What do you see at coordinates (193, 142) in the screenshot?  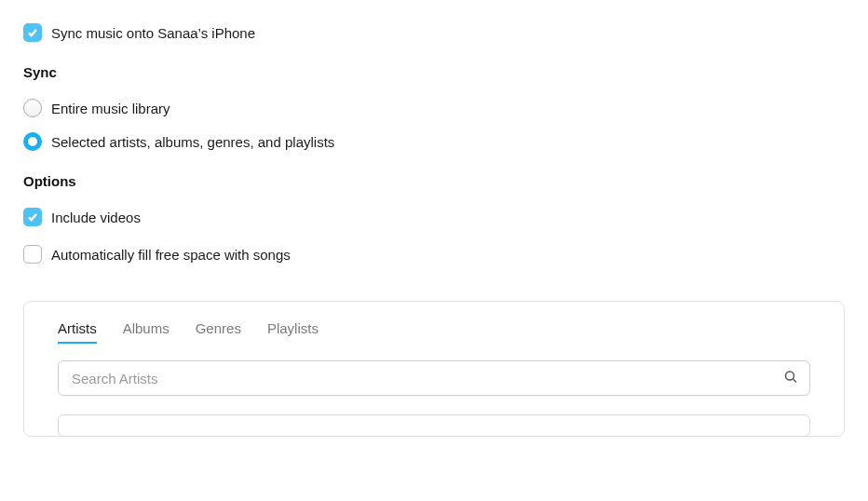 I see `selected-items-label: Selected artists, albums, genres, and pl…` at bounding box center [193, 142].